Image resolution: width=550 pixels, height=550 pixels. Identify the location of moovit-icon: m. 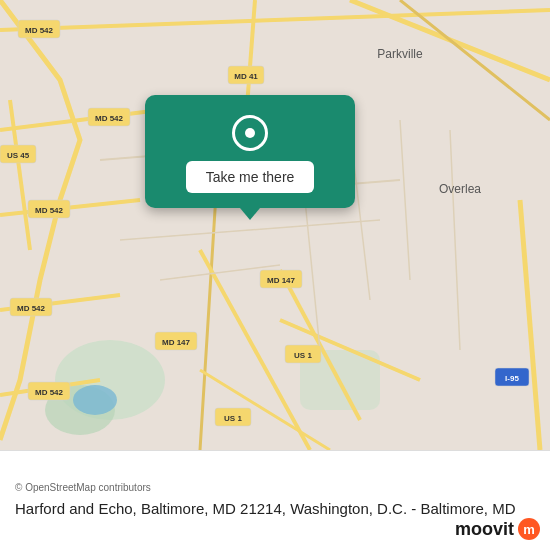
(529, 529).